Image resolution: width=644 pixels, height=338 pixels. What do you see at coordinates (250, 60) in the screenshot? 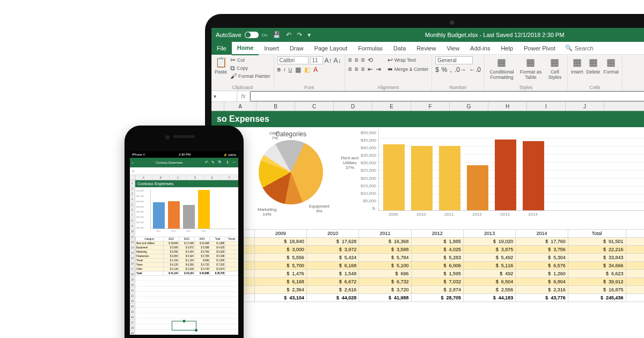
I see `cut-button: ✂Cut` at bounding box center [250, 60].